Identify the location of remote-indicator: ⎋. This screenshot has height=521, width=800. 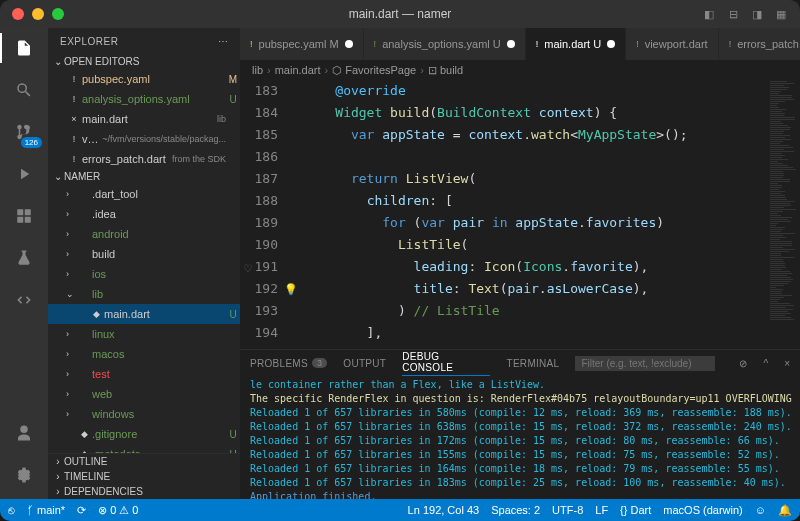
(12, 510).